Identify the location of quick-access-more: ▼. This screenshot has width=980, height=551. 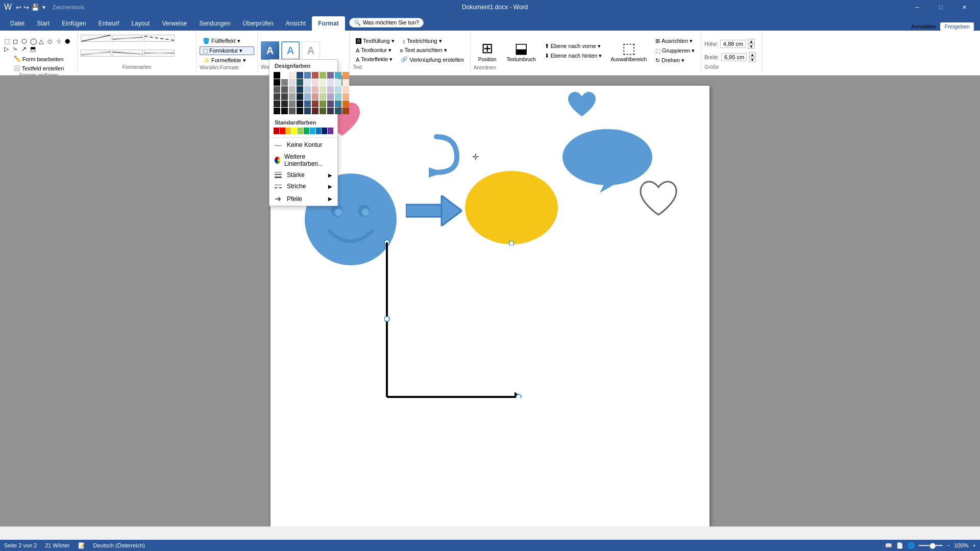
(44, 7).